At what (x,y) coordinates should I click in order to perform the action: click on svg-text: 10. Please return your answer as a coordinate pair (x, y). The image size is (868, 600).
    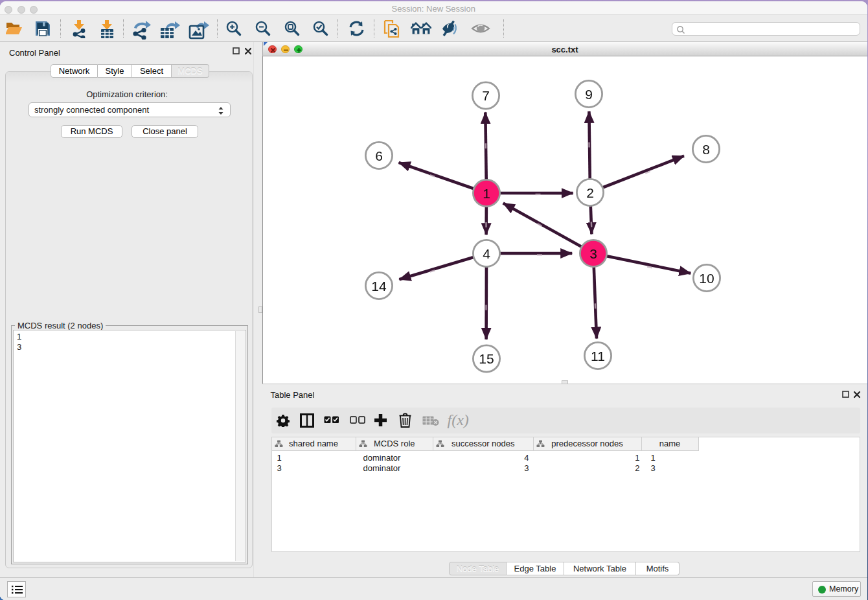
    Looking at the image, I should click on (706, 277).